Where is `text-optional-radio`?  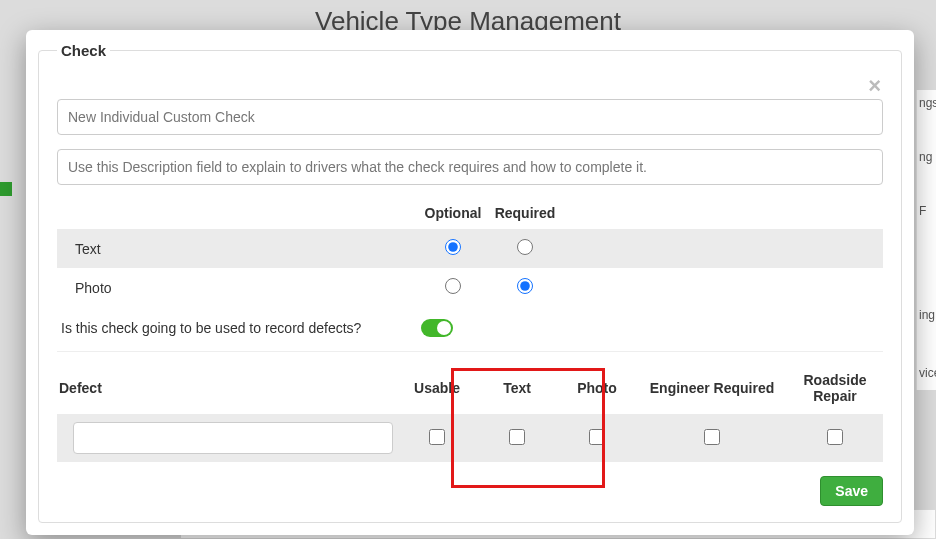
text-optional-radio is located at coordinates (453, 247).